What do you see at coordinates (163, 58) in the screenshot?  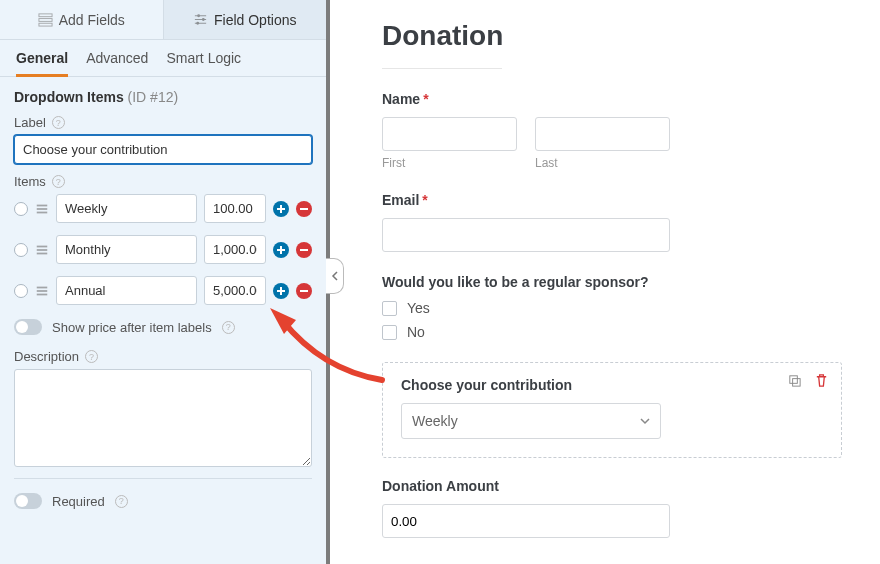 I see `sub-tabs: General Advanced Smart Logic` at bounding box center [163, 58].